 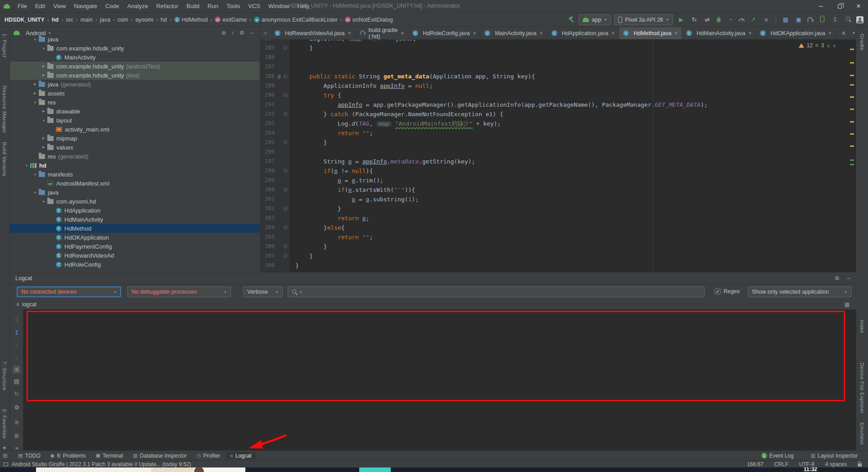 I want to click on code-line-299: 299 o = o.trim();, so click(x=558, y=180).